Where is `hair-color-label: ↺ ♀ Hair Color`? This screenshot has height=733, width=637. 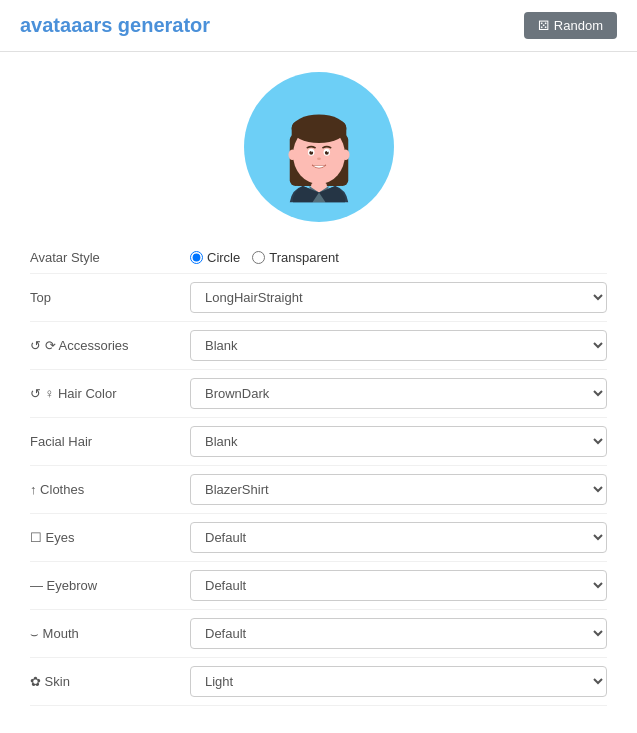 hair-color-label: ↺ ♀ Hair Color is located at coordinates (110, 394).